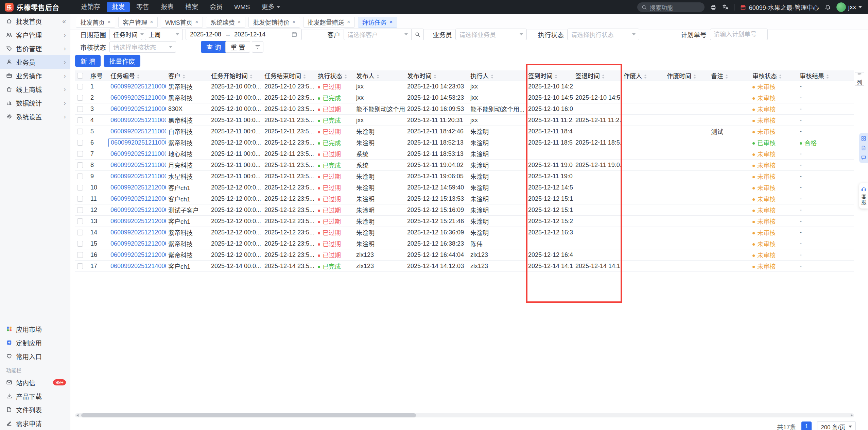 This screenshot has width=868, height=430. Describe the element at coordinates (226, 22) in the screenshot. I see `tab-系统续费: 系统续费×` at that location.